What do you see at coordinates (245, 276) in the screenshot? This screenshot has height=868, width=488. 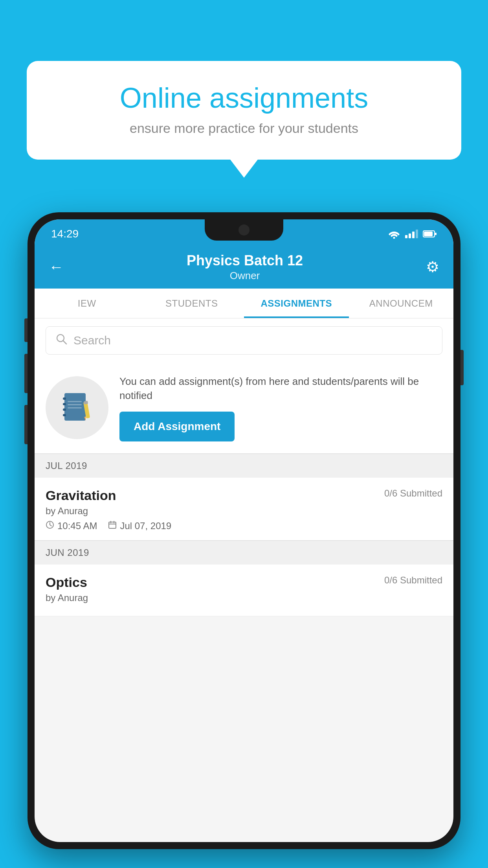 I see `header-subtitle: Owner` at bounding box center [245, 276].